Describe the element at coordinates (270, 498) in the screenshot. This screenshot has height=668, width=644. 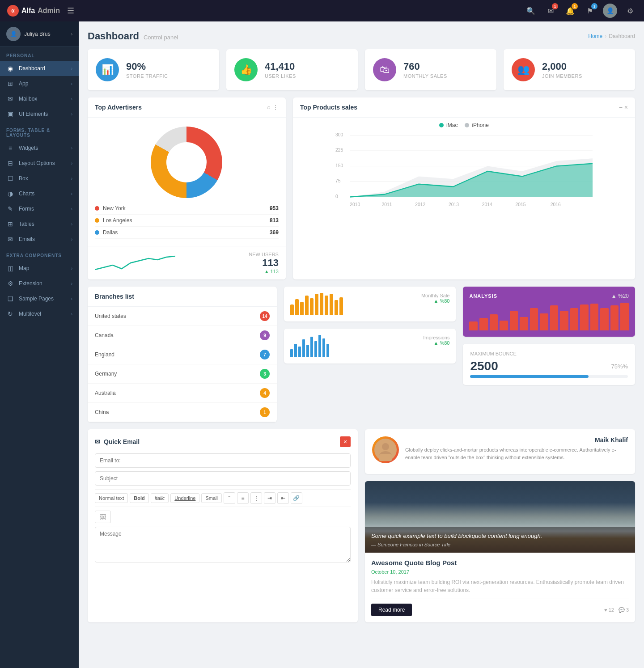
I see `indent-button: ⇥` at that location.